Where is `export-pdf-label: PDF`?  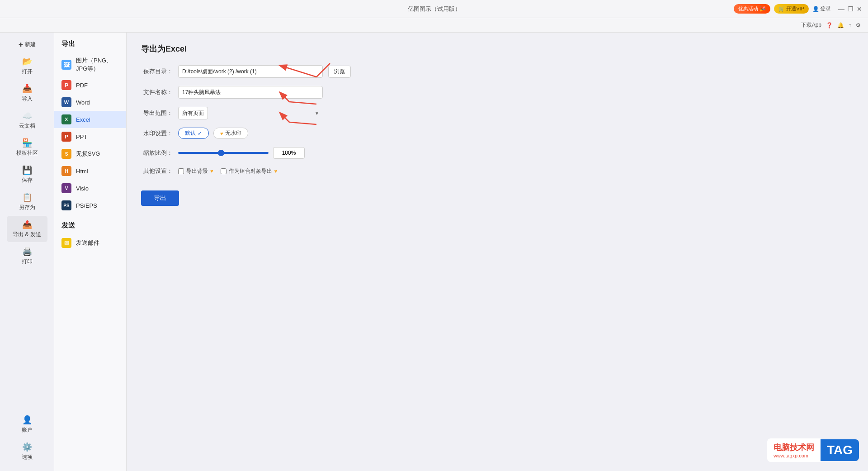 export-pdf-label: PDF is located at coordinates (82, 85).